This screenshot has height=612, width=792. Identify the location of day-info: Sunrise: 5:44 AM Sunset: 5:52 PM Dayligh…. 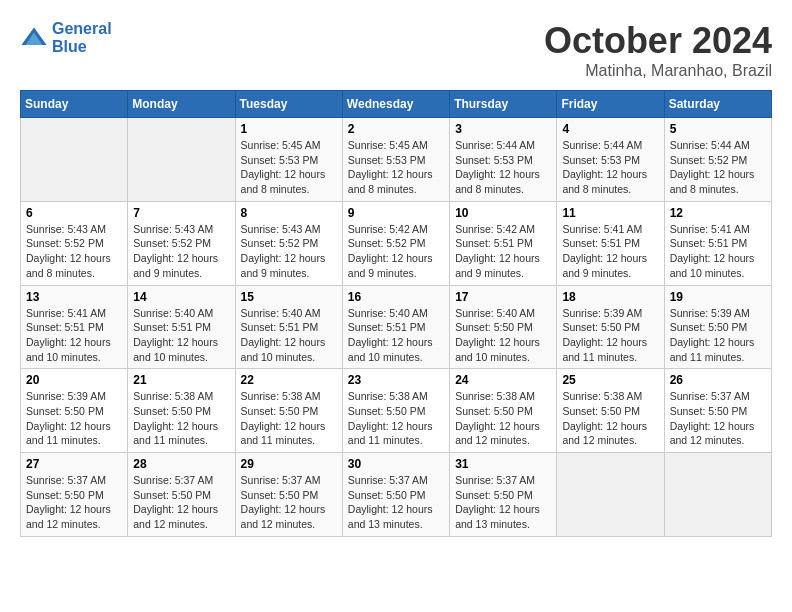
(718, 168).